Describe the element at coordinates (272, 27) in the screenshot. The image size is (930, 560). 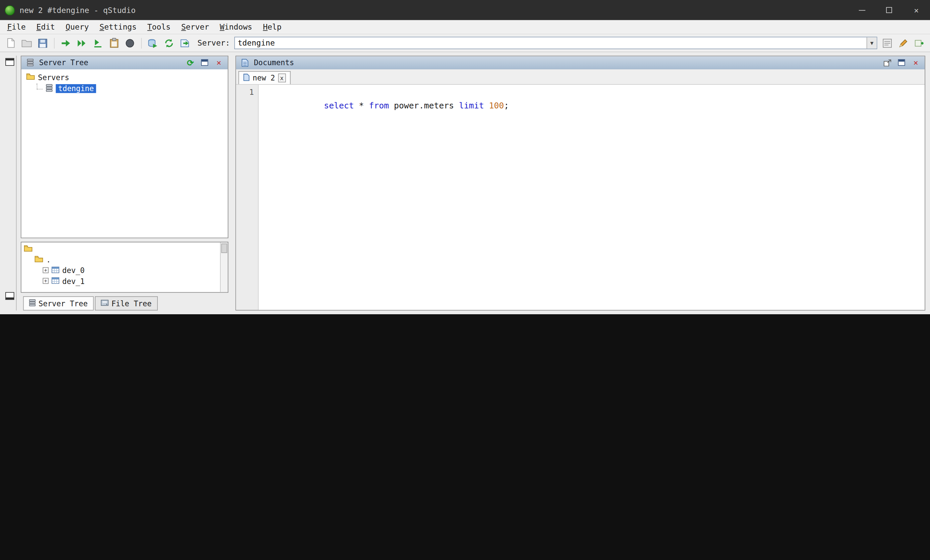
I see `menu-help: Help` at that location.